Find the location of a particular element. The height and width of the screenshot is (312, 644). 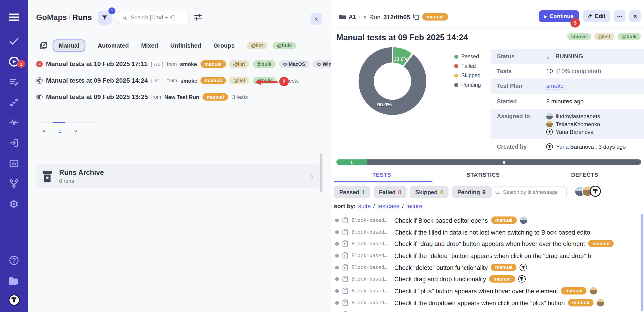

test-row: Block-based… Check if "drag and drop" bu… is located at coordinates (488, 244).